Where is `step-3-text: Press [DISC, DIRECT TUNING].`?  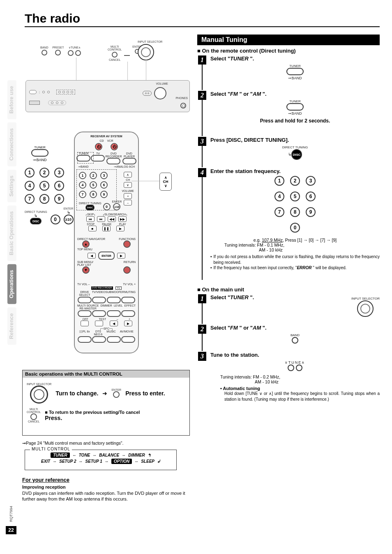 step-3-text: Press [DISC, DIRECT TUNING]. is located at coordinates (295, 140).